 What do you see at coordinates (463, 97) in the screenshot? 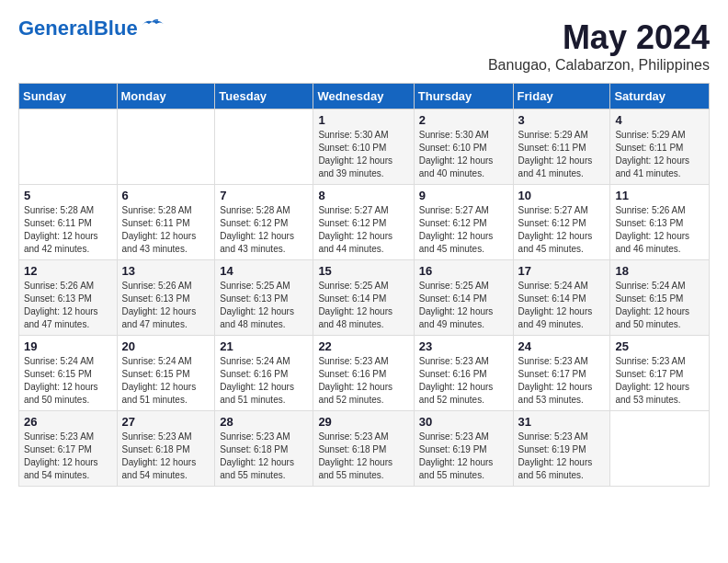
I see `weekday-header: Thursday` at bounding box center [463, 97].